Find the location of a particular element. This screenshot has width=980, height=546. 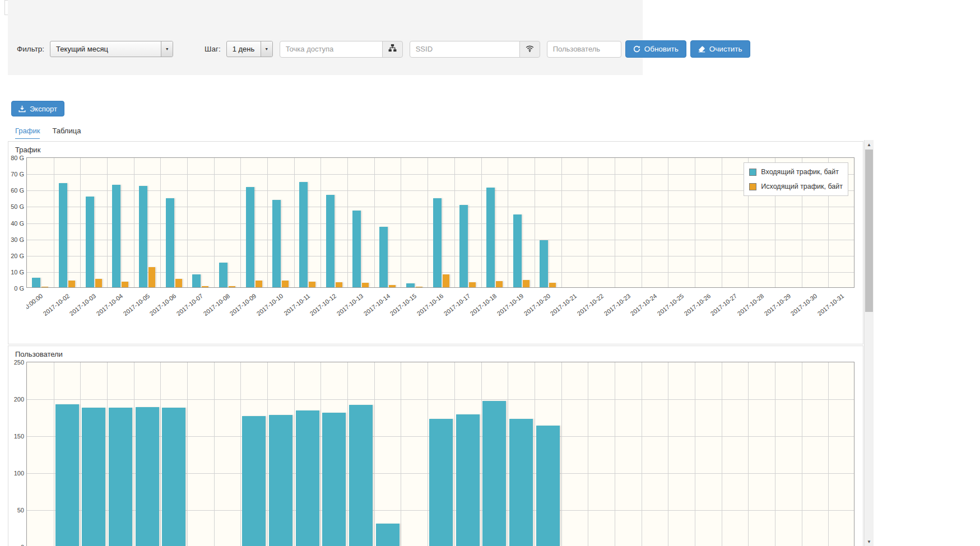

x-axis-label: 2017-10-21 is located at coordinates (555, 311).